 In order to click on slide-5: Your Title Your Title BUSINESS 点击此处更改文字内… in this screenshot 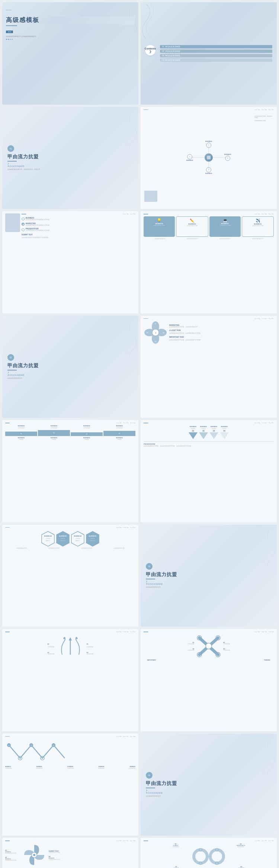, I will do `click(70, 262)`.